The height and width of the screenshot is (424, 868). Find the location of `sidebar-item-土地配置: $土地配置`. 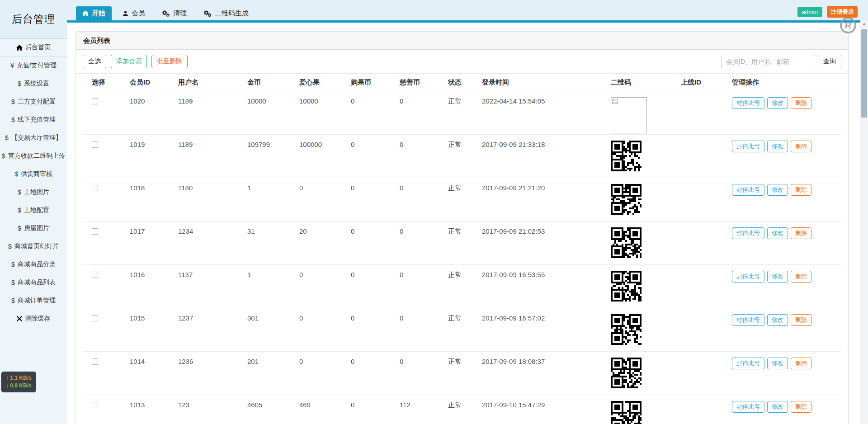

sidebar-item-土地配置: $土地配置 is located at coordinates (33, 210).